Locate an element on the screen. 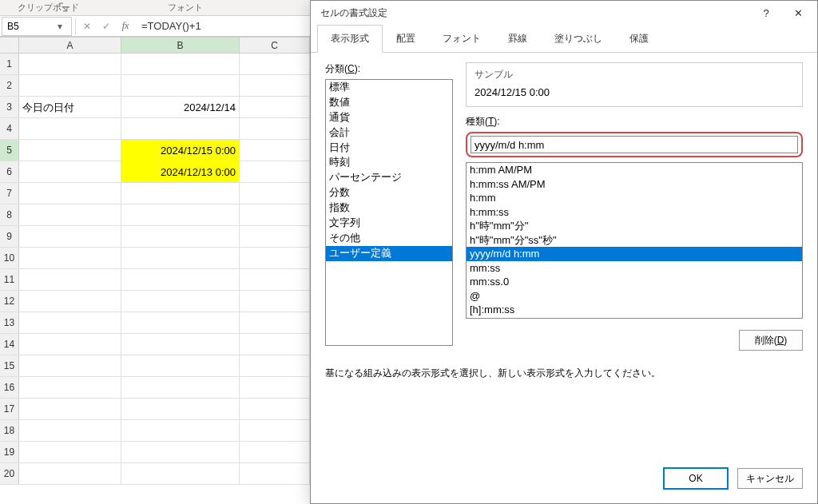 The width and height of the screenshot is (818, 504). category-item: 数値 is located at coordinates (389, 102).